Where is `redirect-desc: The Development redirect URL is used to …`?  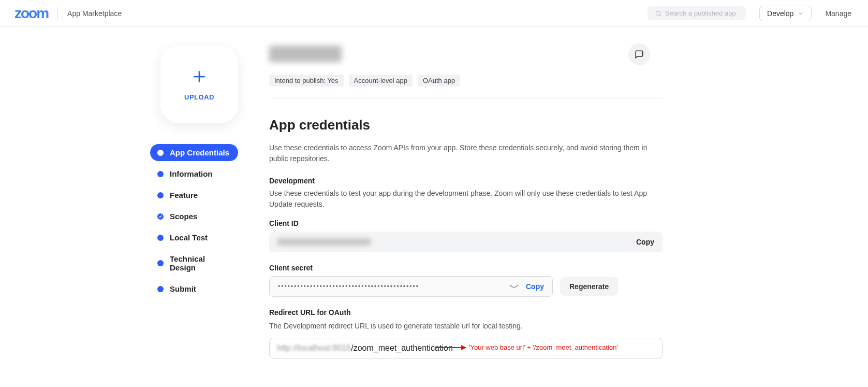
redirect-desc: The Development redirect URL is used to … is located at coordinates (466, 326).